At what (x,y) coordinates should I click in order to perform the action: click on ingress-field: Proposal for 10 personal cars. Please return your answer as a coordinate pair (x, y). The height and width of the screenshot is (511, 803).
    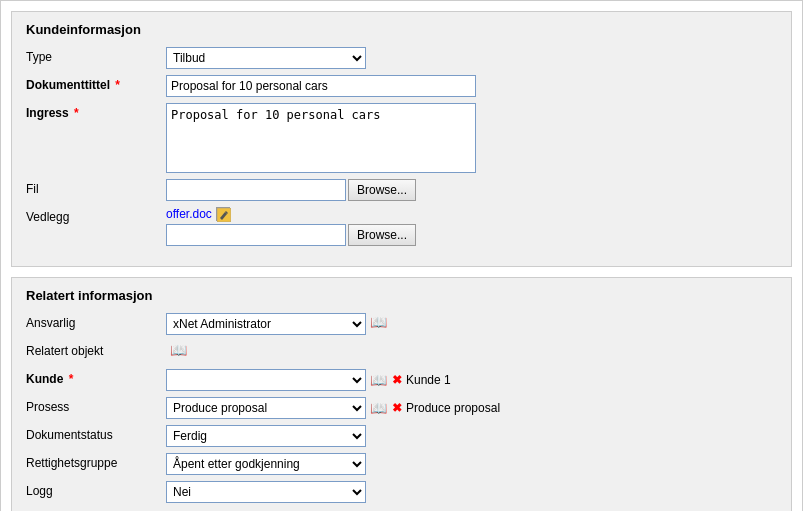
    Looking at the image, I should click on (472, 138).